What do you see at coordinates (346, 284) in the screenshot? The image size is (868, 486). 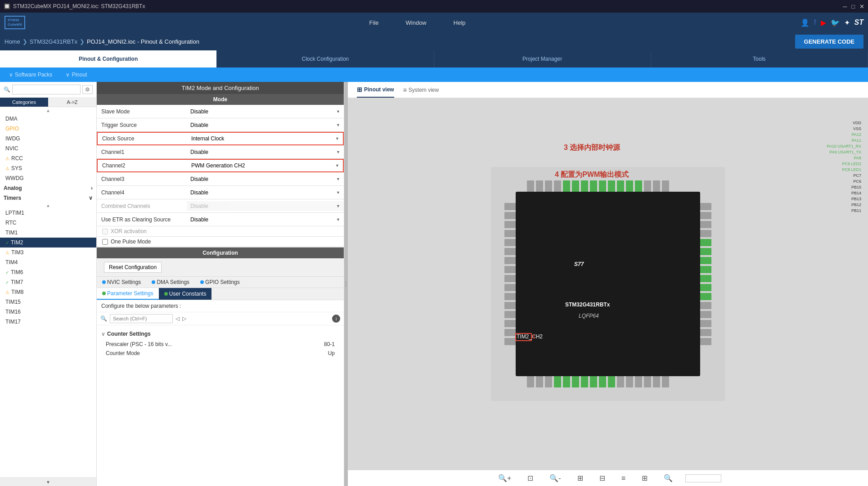 I see `divider-handle` at bounding box center [346, 284].